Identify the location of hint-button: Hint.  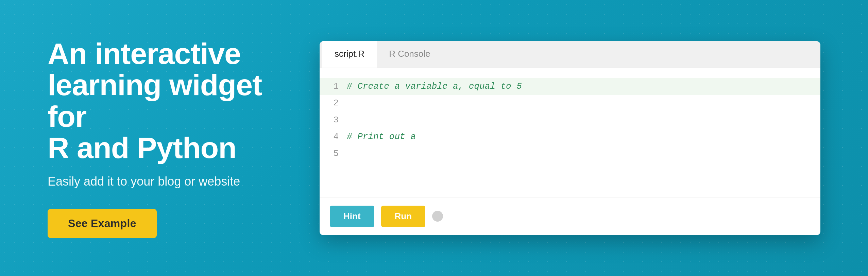
(352, 216).